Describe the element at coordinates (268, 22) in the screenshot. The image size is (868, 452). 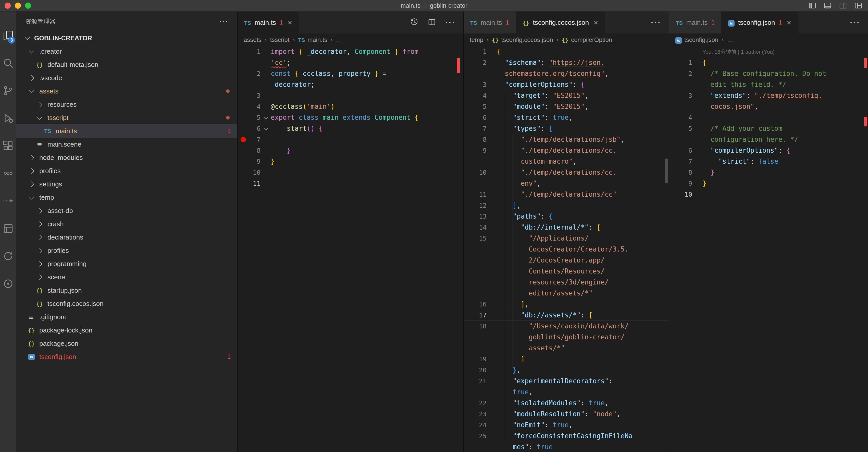
I see `tab-main.ts: TSmain.ts1×` at that location.